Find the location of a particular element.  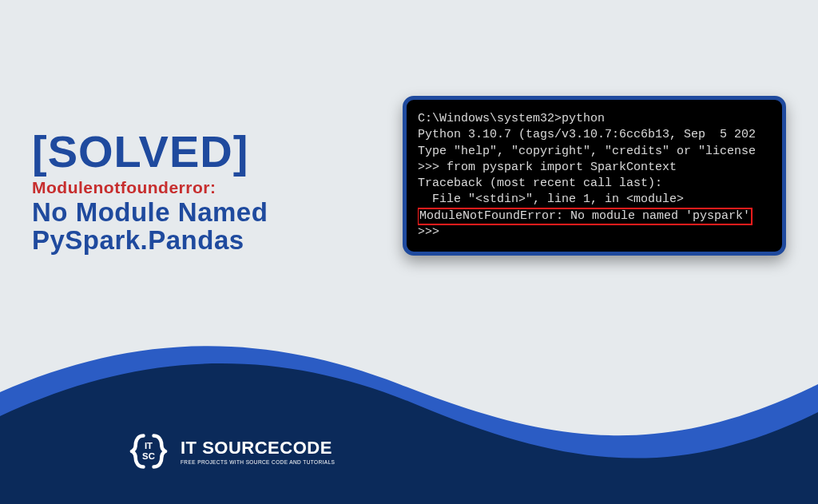

terminal-error-line: ModuleNotFoundError: No module named 'py… is located at coordinates (585, 216).